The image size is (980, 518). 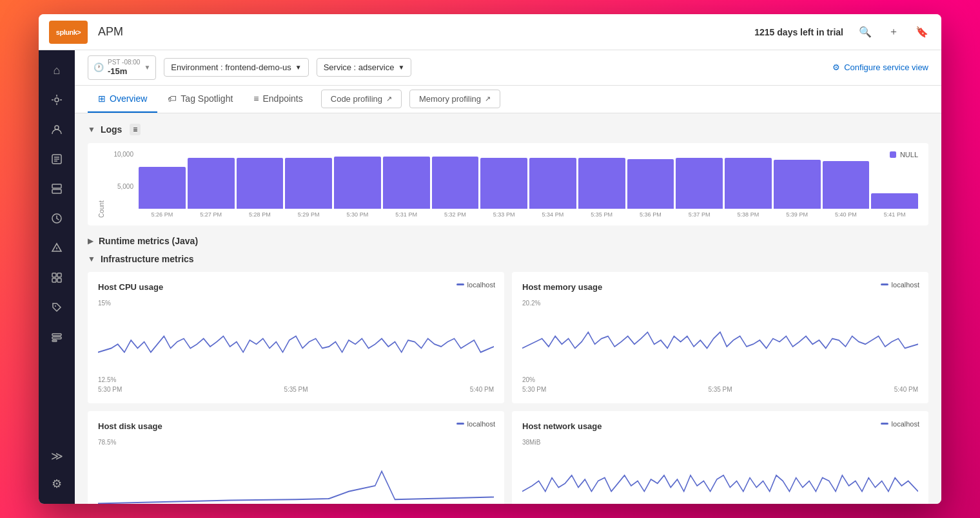 I want to click on tab-overview-label: Overview, so click(x=128, y=99).